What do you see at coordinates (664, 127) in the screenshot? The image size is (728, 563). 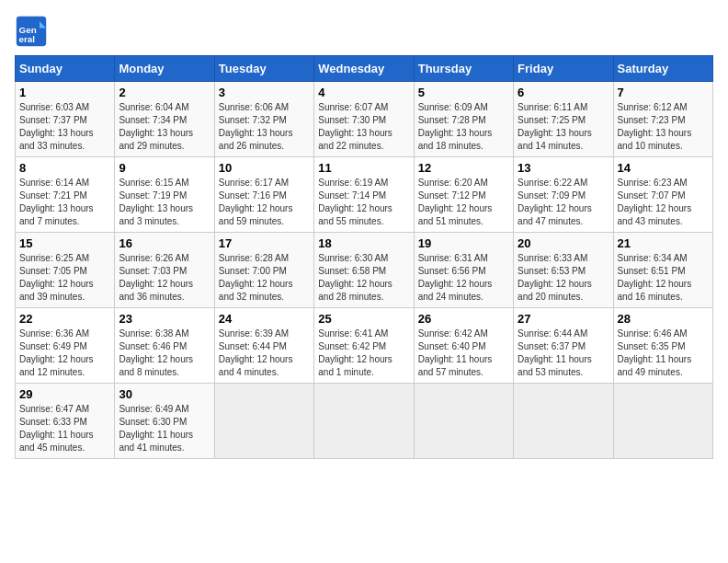 I see `day-info: Sunrise: 6:12 AM Sunset: 7:23 PM Dayligh…` at bounding box center [664, 127].